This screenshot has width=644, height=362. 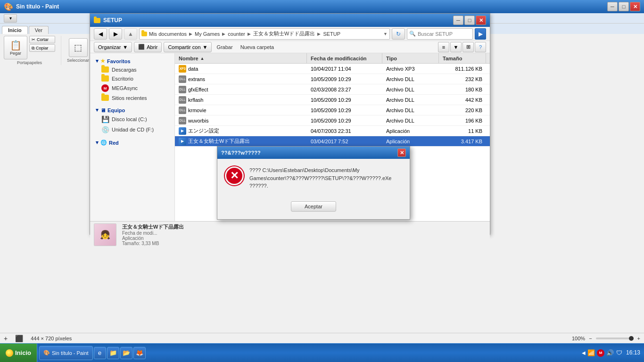 I want to click on taskbar-item-ie: e, so click(x=100, y=353).